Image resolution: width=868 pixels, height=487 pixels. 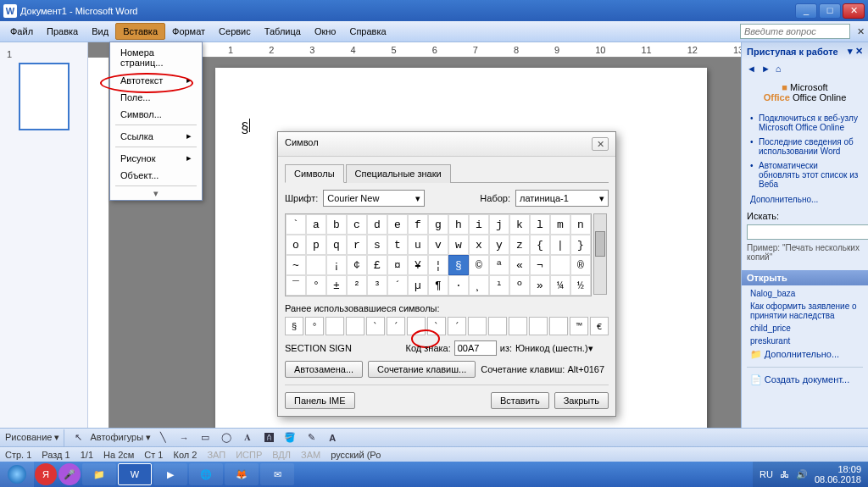 I want to click on ime-button: Панель IME, so click(x=320, y=401).